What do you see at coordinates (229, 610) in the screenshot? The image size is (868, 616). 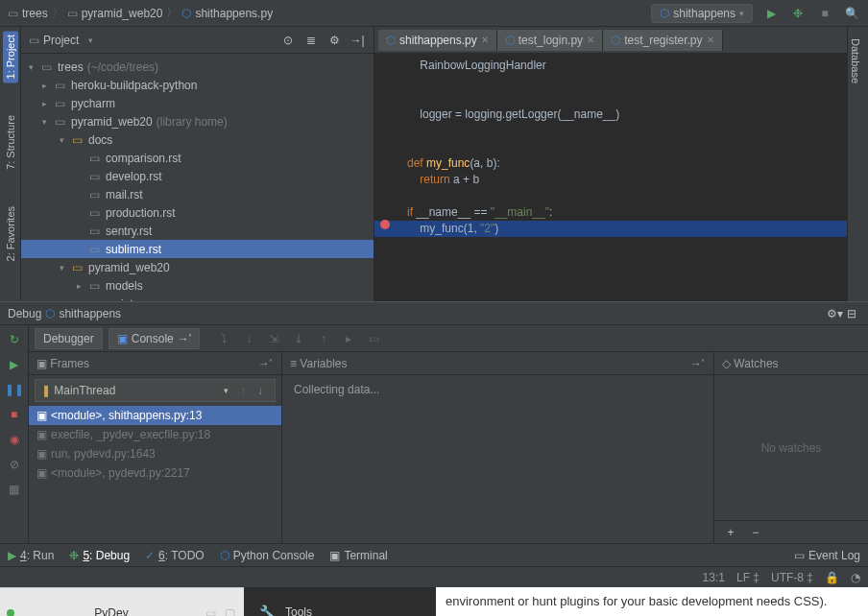 I see `maximize-icon: ▢` at bounding box center [229, 610].